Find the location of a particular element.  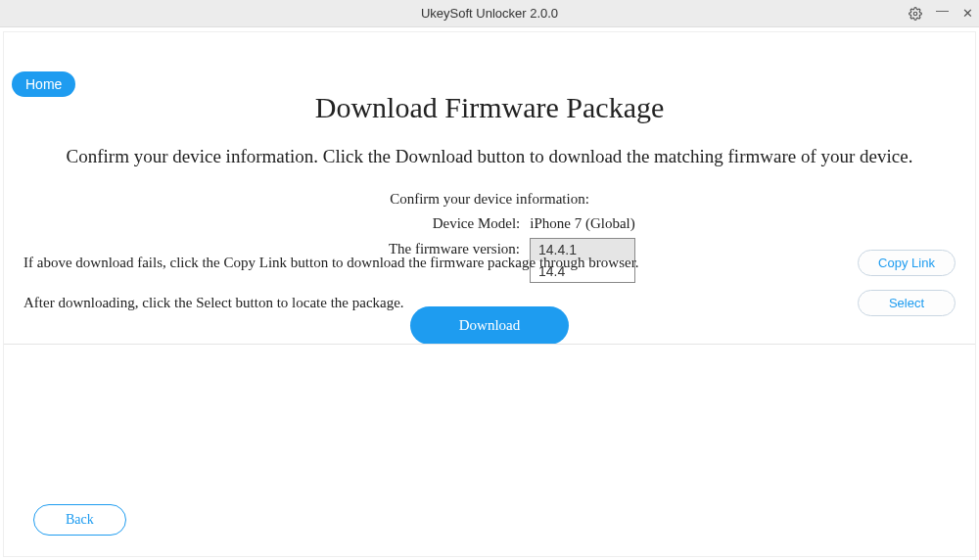

page-title: Download Firmware Package is located at coordinates (490, 108).